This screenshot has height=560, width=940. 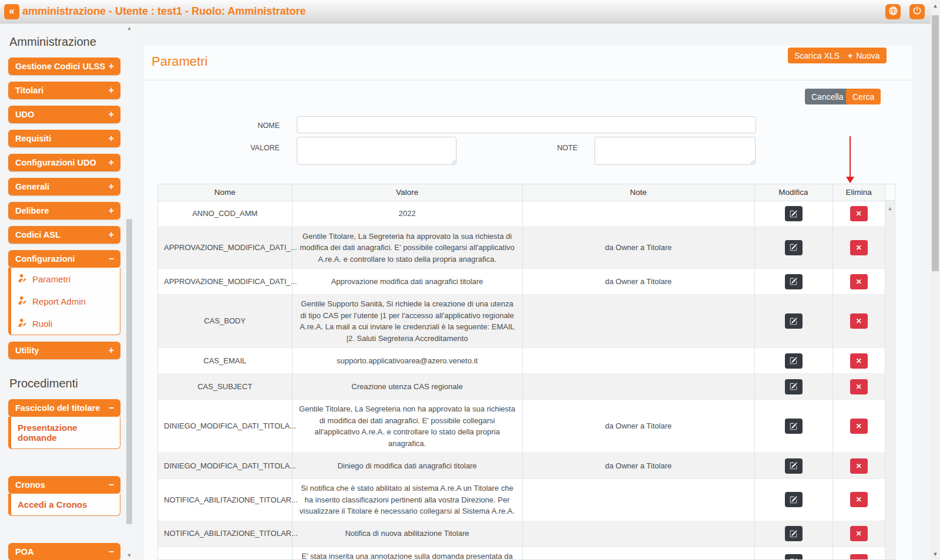 What do you see at coordinates (935, 143) in the screenshot?
I see `page-scrollbar-thumb` at bounding box center [935, 143].